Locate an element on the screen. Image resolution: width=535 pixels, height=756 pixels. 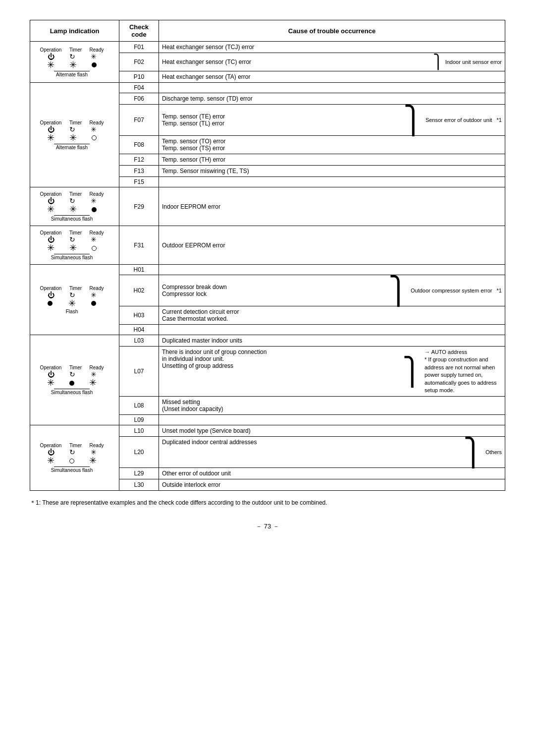
check-code-f13: F13 is located at coordinates (139, 172).